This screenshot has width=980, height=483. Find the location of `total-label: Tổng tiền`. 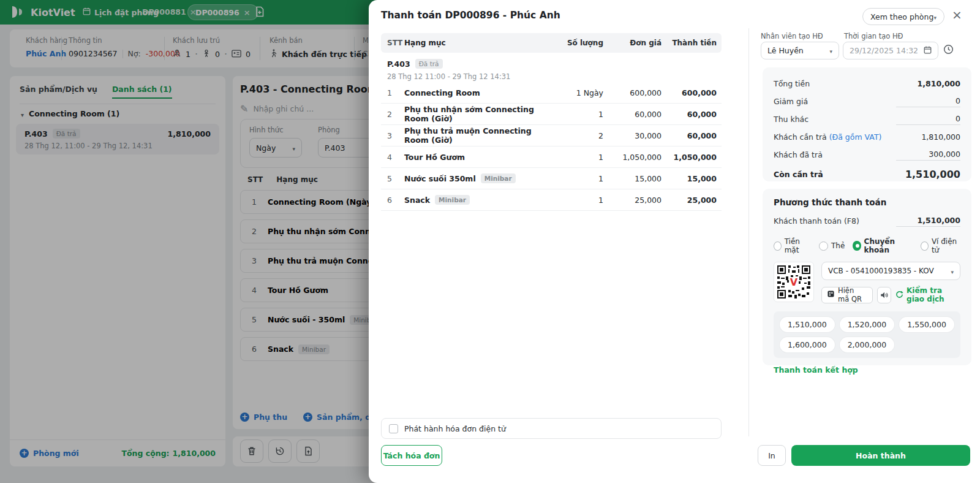

total-label: Tổng tiền is located at coordinates (791, 83).